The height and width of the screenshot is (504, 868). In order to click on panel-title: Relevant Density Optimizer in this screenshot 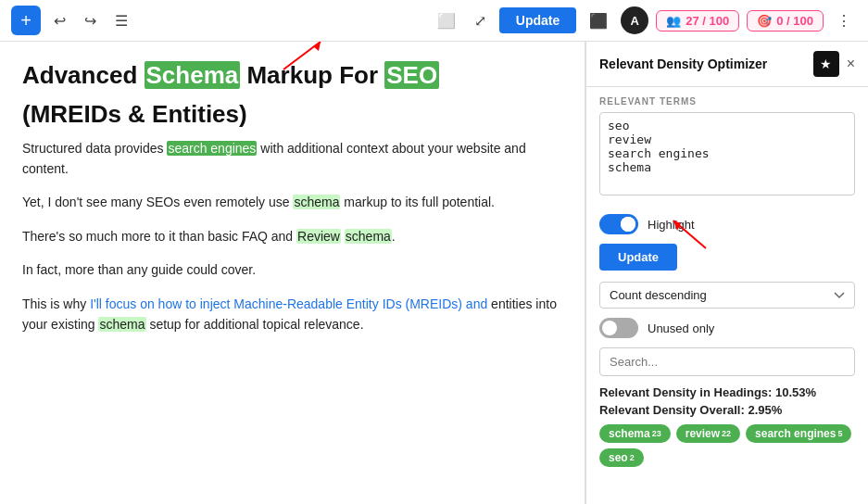, I will do `click(702, 64)`.